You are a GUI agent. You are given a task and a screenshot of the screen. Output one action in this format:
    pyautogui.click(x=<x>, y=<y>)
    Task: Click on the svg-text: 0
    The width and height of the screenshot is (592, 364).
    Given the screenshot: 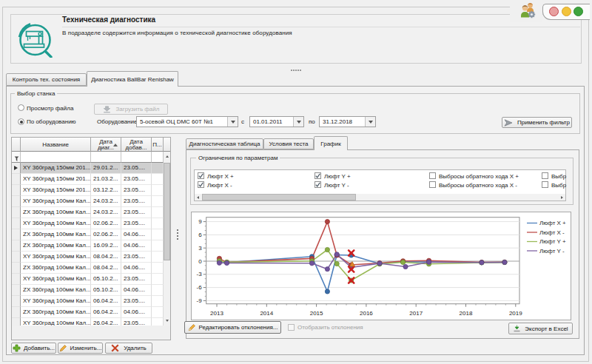 What is the action you would take?
    pyautogui.click(x=200, y=262)
    